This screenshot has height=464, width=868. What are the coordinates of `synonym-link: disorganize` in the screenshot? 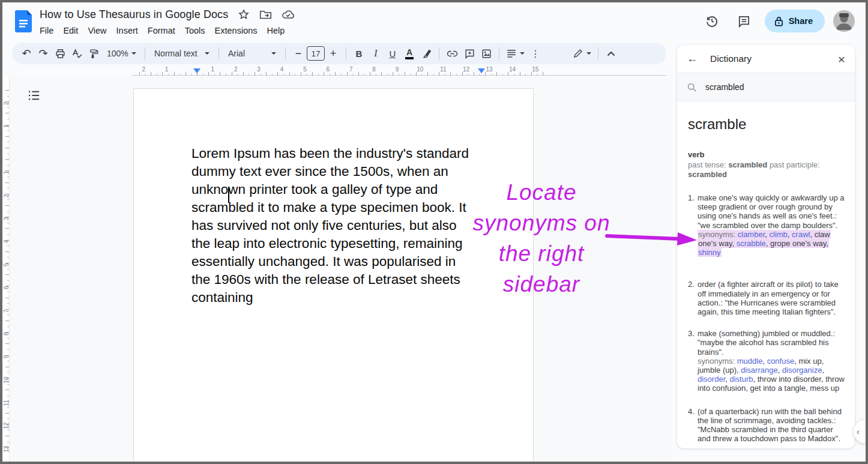 It's located at (802, 370).